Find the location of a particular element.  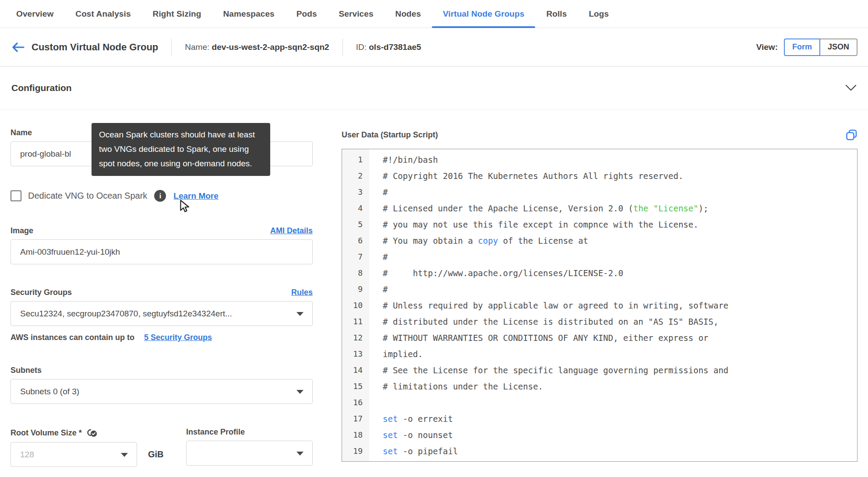

dedicate-vng-label: Dedicate VNG to Ocean Spark is located at coordinates (88, 196).